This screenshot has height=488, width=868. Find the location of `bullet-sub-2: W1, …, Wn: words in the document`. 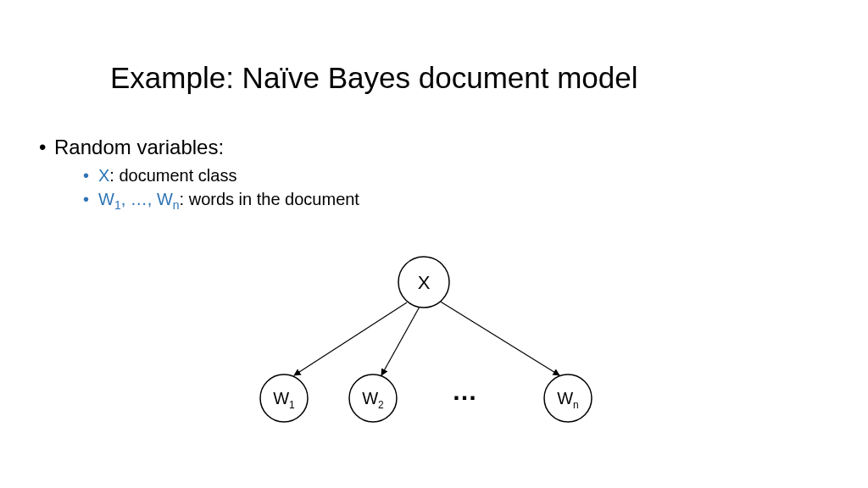

bullet-sub-2: W1, …, Wn: words in the document is located at coordinates (229, 201).